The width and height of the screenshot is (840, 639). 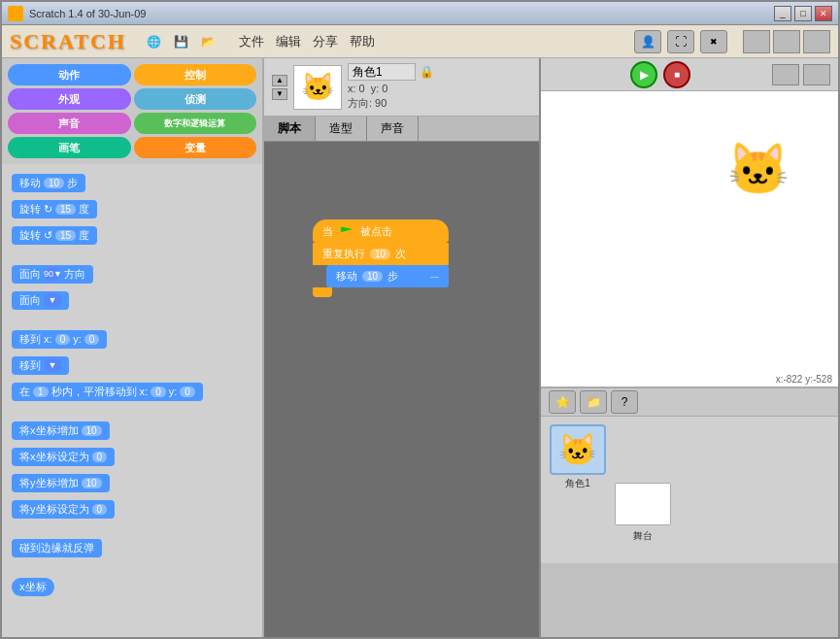 What do you see at coordinates (68, 42) in the screenshot?
I see `scratch-logo: SCRATCH` at bounding box center [68, 42].